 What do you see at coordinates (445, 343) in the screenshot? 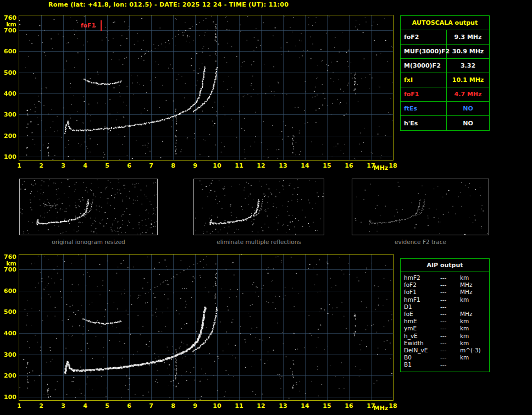
I see `aip-row-ewidth: Ewidth---km` at bounding box center [445, 343].